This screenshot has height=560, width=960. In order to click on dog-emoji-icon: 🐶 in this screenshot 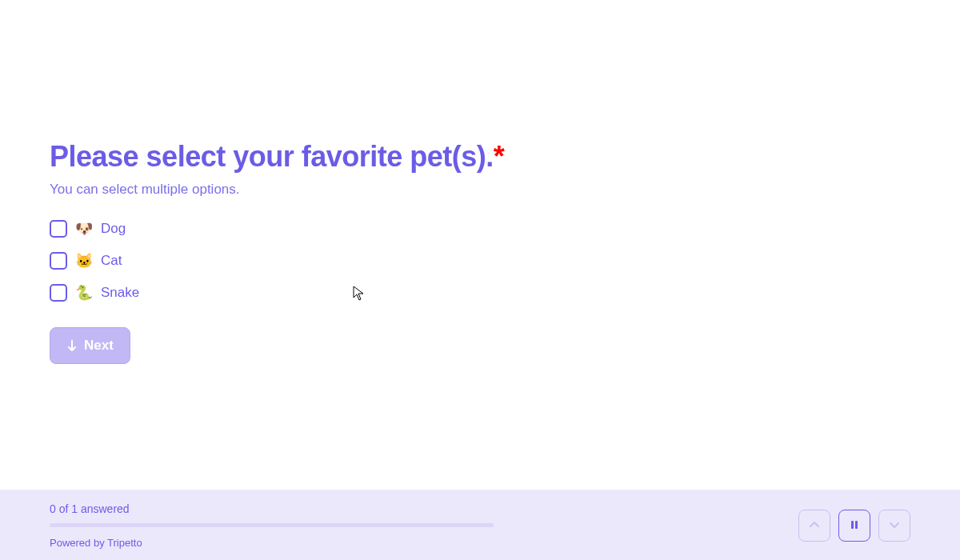, I will do `click(84, 229)`.